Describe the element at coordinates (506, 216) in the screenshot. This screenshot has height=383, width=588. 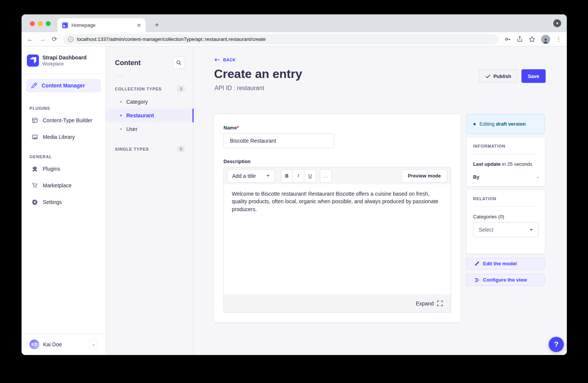
I see `categories-field-label: Categories (0)` at that location.